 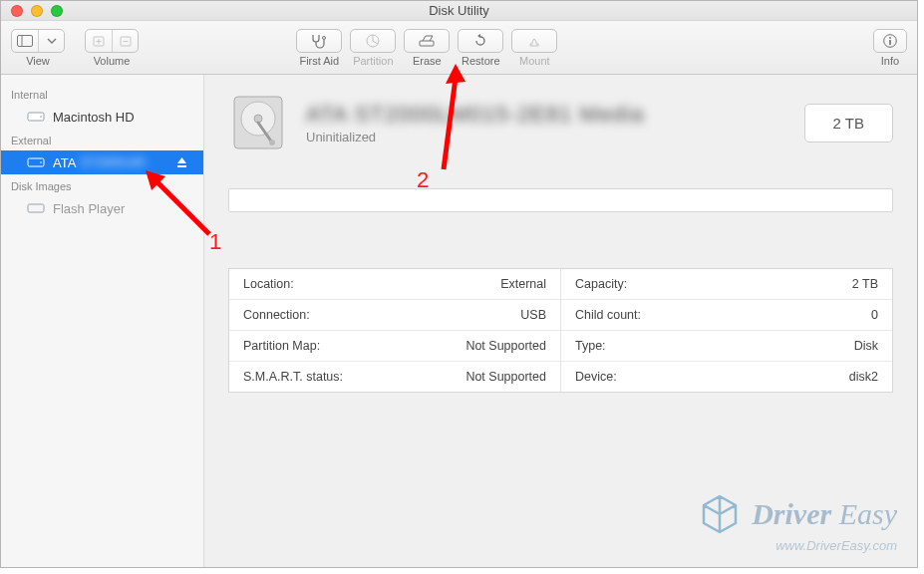 I want to click on toolbar-actions: First Aid Partition Erase Restore, so click(x=427, y=48).